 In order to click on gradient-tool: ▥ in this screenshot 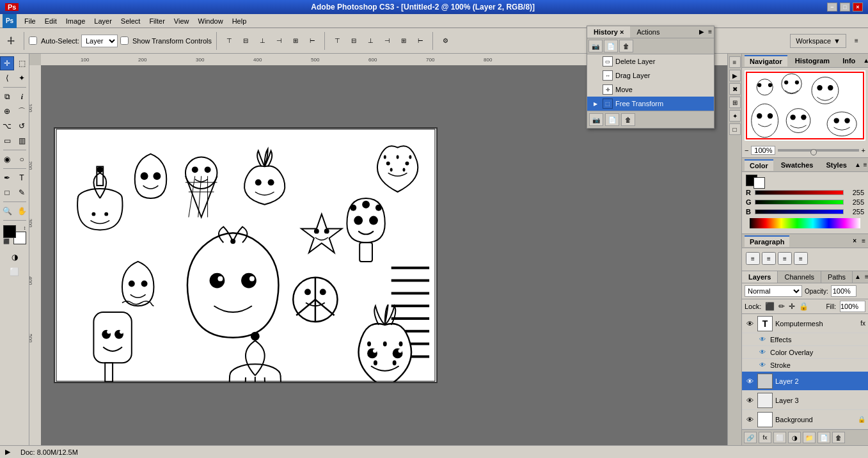, I will do `click(22, 141)`.